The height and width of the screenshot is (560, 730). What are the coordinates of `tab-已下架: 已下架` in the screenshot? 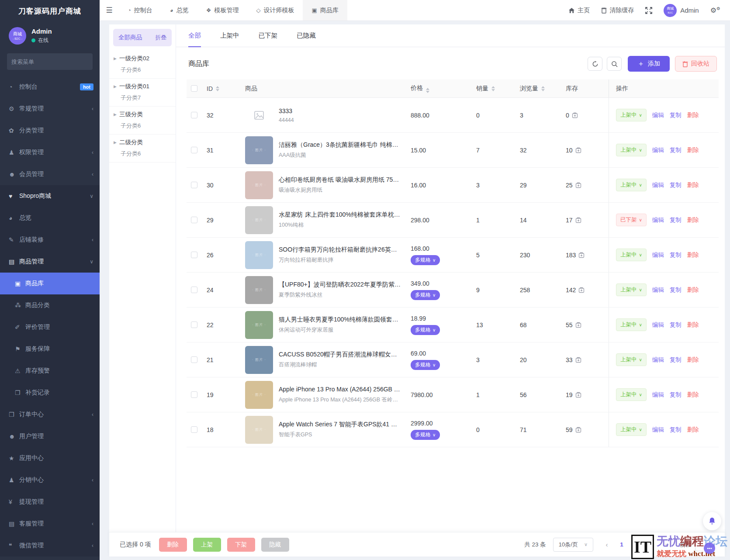 It's located at (268, 36).